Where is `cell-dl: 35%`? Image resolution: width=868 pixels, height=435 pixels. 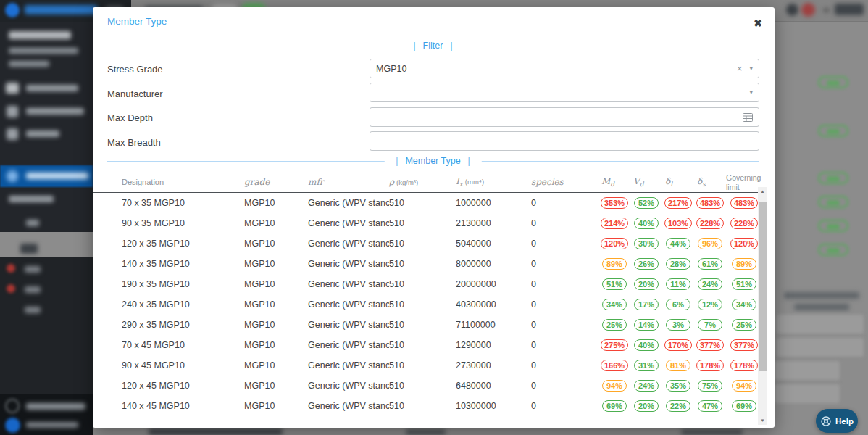 cell-dl: 35% is located at coordinates (678, 386).